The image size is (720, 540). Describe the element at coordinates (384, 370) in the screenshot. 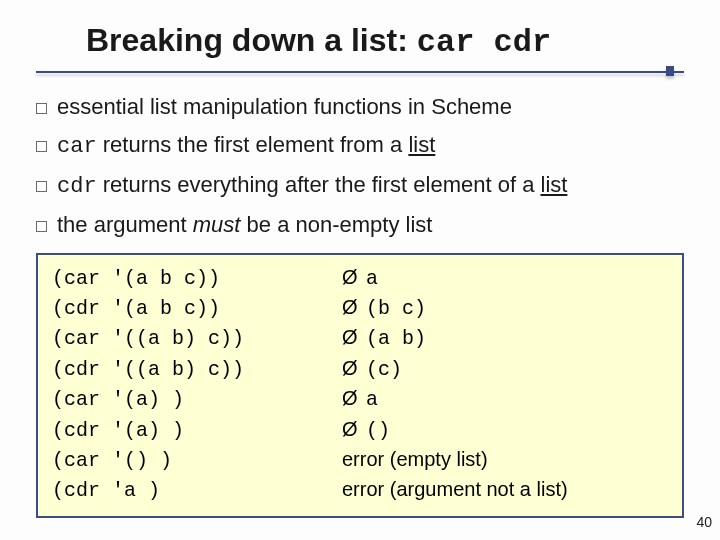

I see `example-output: (c)` at that location.